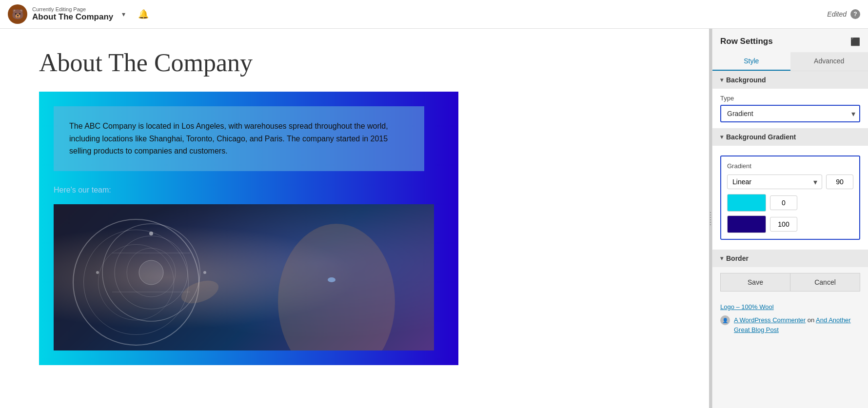  I want to click on edited-label: Edited, so click(837, 14).